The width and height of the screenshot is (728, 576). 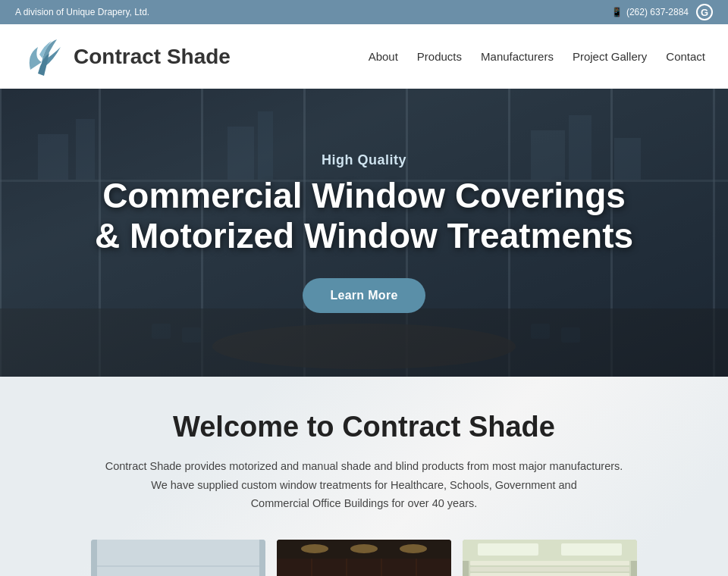 What do you see at coordinates (617, 12) in the screenshot?
I see `phone-icon: 📱` at bounding box center [617, 12].